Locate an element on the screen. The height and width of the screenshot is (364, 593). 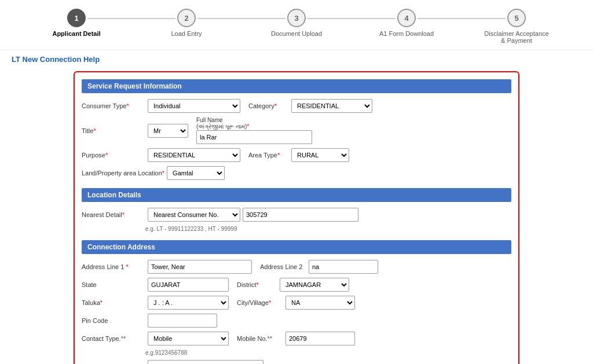
pincode-row: Pin Code is located at coordinates (296, 321).